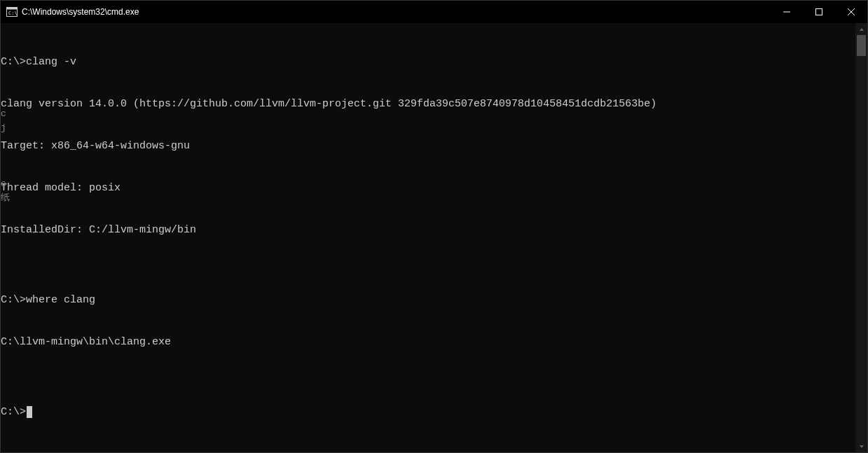 Image resolution: width=868 pixels, height=453 pixels. What do you see at coordinates (12, 12) in the screenshot?
I see `cmd-icon: C:\` at bounding box center [12, 12].